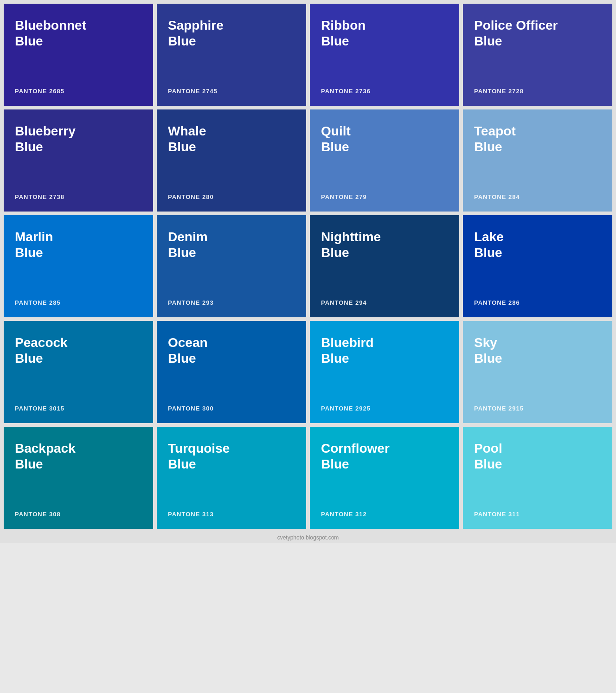 The height and width of the screenshot is (693, 616). I want to click on pantone-label: PANTONE 2915, so click(538, 408).